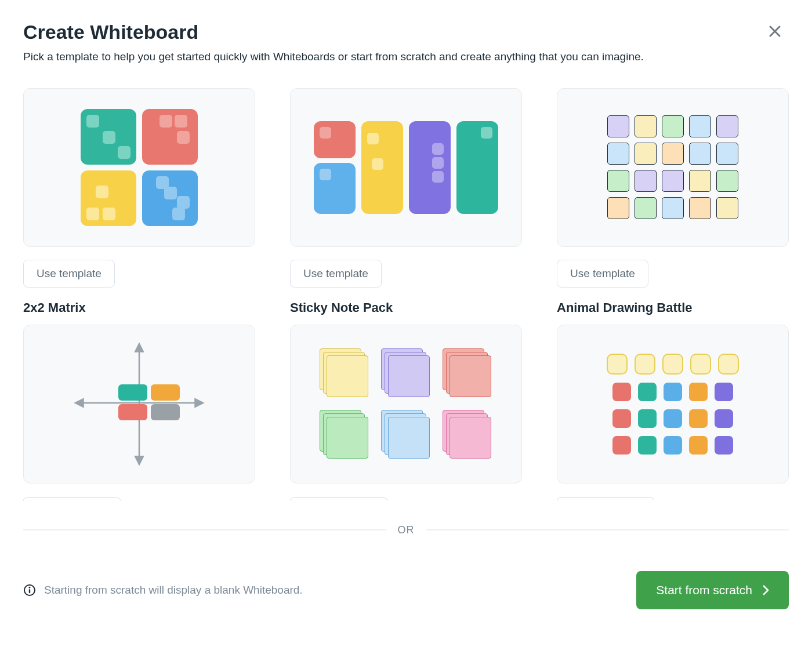 This screenshot has height=658, width=812. I want to click on preview-grid-squares, so click(673, 167).